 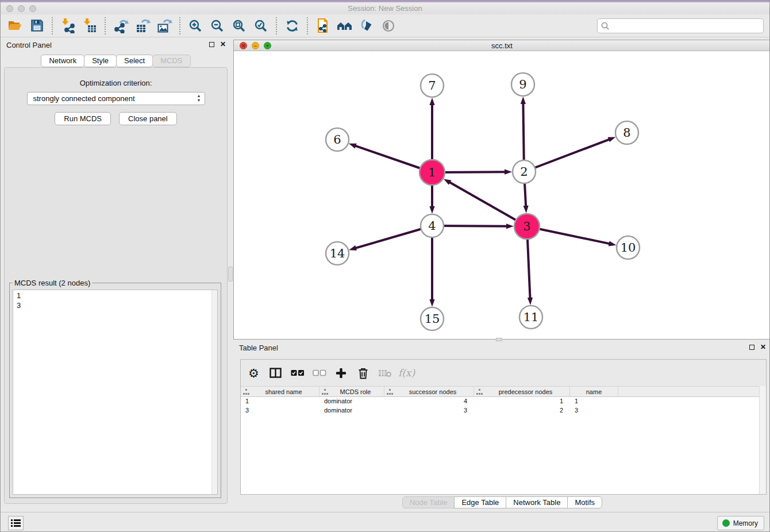 What do you see at coordinates (337, 140) in the screenshot?
I see `svg-text: 6` at bounding box center [337, 140].